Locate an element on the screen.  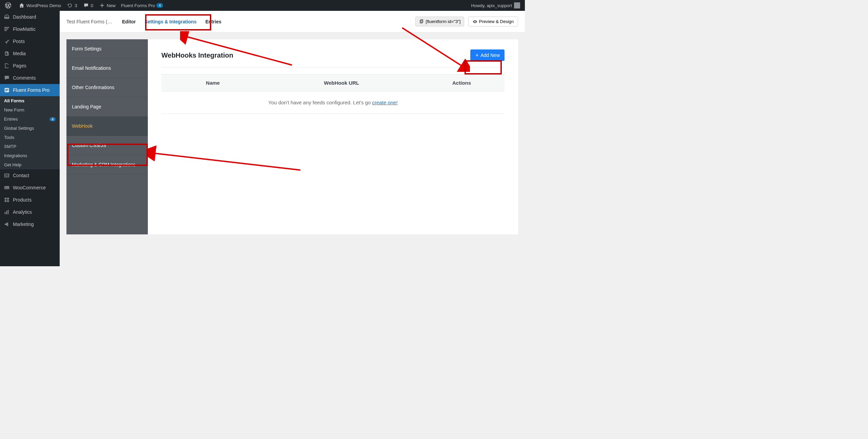
submenu-entries: Entries4 is located at coordinates (30, 119).